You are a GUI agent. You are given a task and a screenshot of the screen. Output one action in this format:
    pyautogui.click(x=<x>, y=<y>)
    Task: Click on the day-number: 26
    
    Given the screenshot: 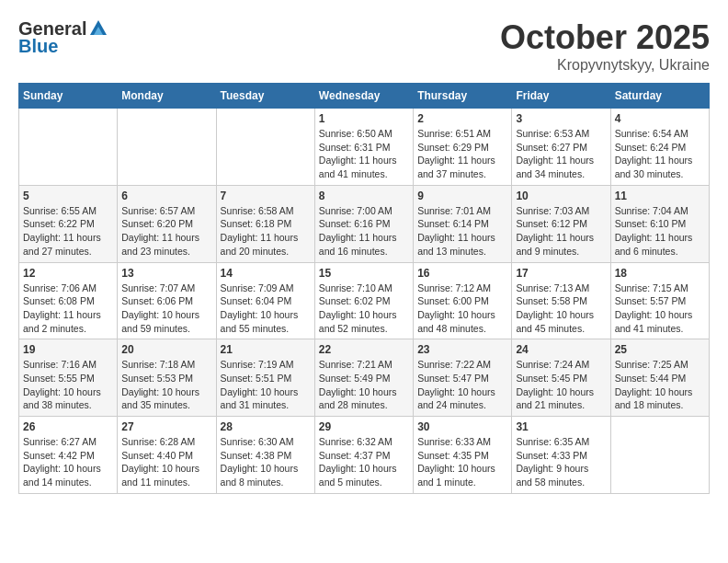 What is the action you would take?
    pyautogui.click(x=68, y=427)
    